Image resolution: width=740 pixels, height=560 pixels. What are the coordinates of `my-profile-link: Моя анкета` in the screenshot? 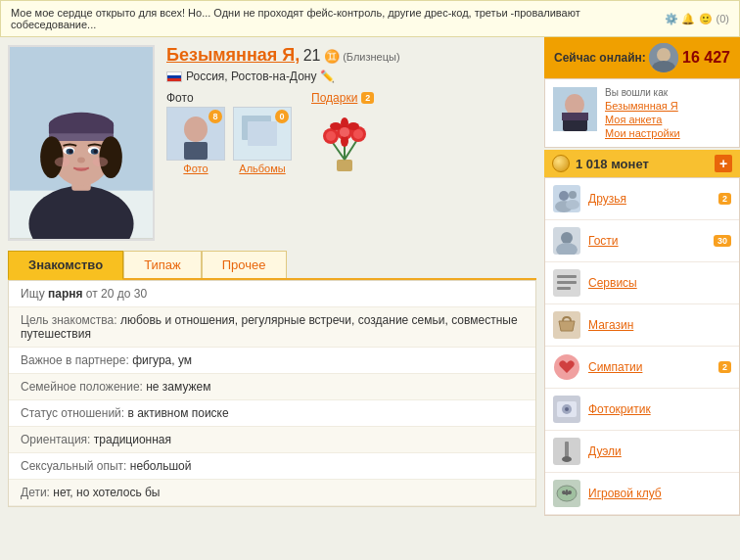 It's located at (642, 119).